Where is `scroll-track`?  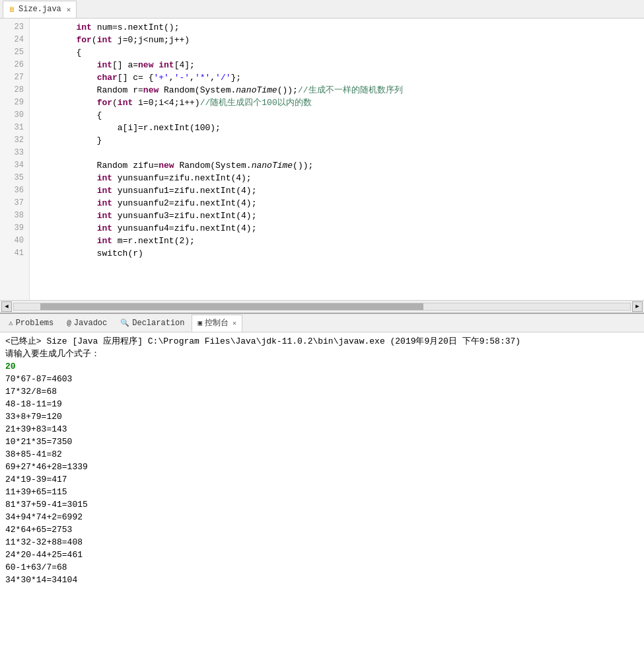 scroll-track is located at coordinates (322, 307).